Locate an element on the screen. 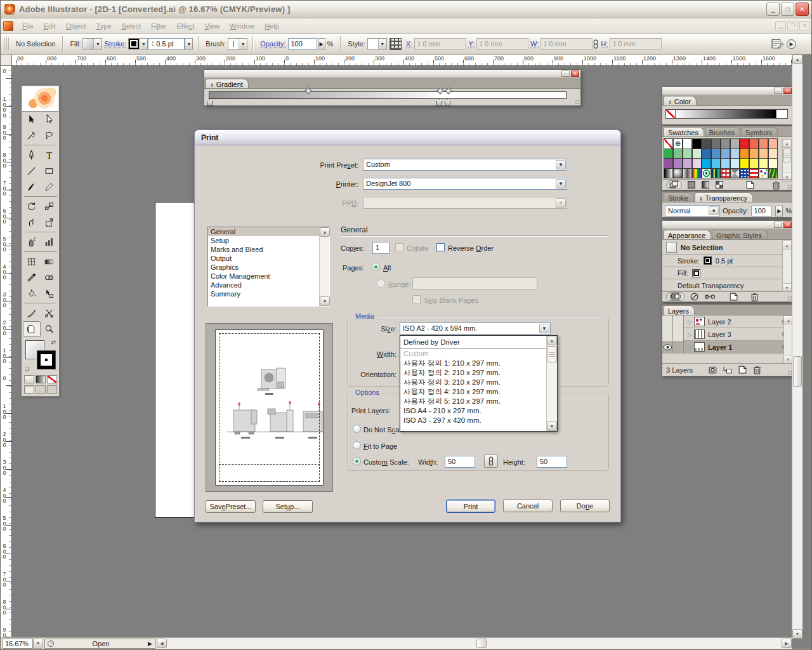 Image resolution: width=812 pixels, height=650 pixels. dropdown-item: 사용자 정의 3: 210 x 297 mm. is located at coordinates (473, 382).